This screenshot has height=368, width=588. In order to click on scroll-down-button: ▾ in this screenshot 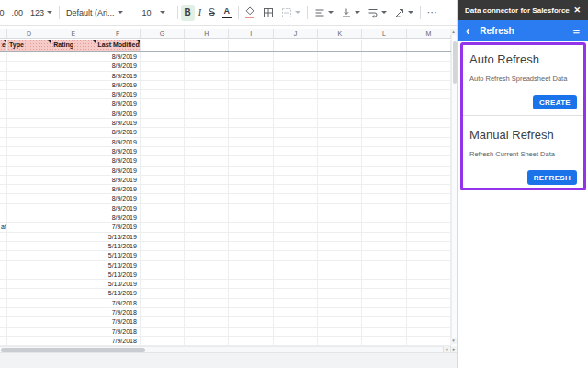, I will do `click(454, 340)`.